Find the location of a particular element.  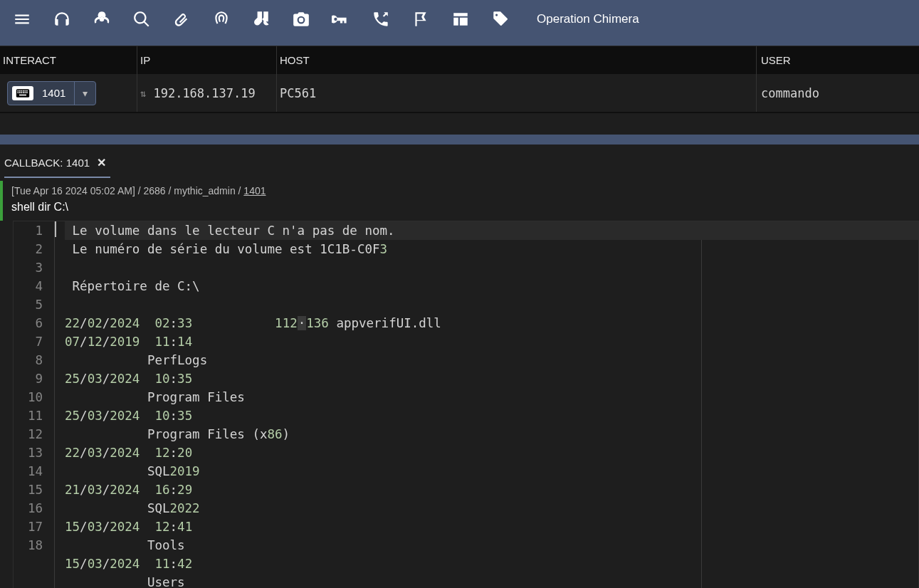

socks-icon is located at coordinates (261, 19).